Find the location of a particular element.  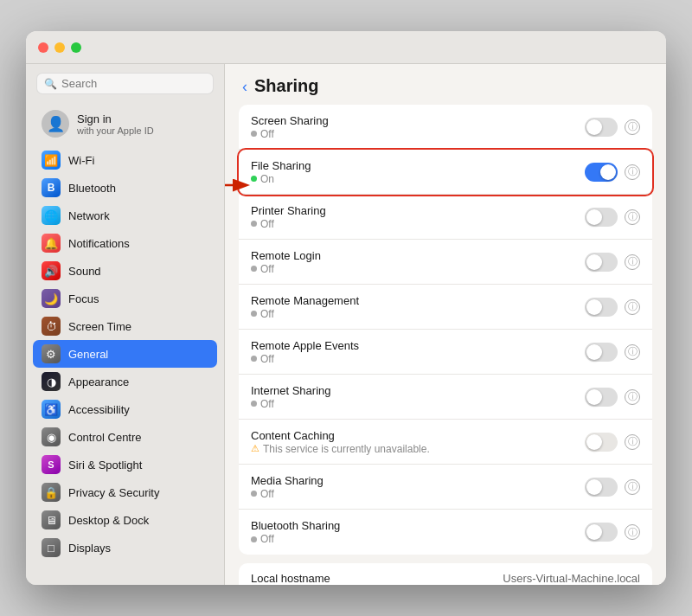

sidebar-item-general: ⚙ General is located at coordinates (125, 354).